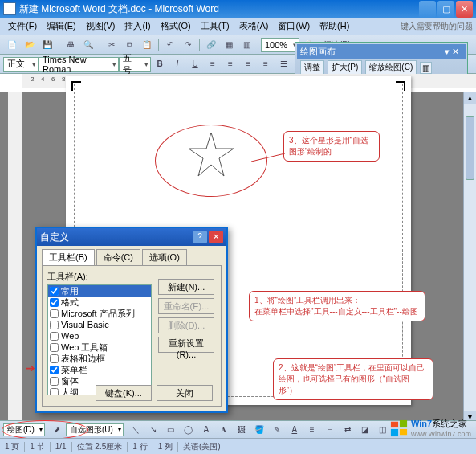  What do you see at coordinates (100, 340) in the screenshot?
I see `toolbars-listbox: 常用格式Microsoft 产品系列Visual BasicWebWeb 工具箱…` at bounding box center [100, 340].